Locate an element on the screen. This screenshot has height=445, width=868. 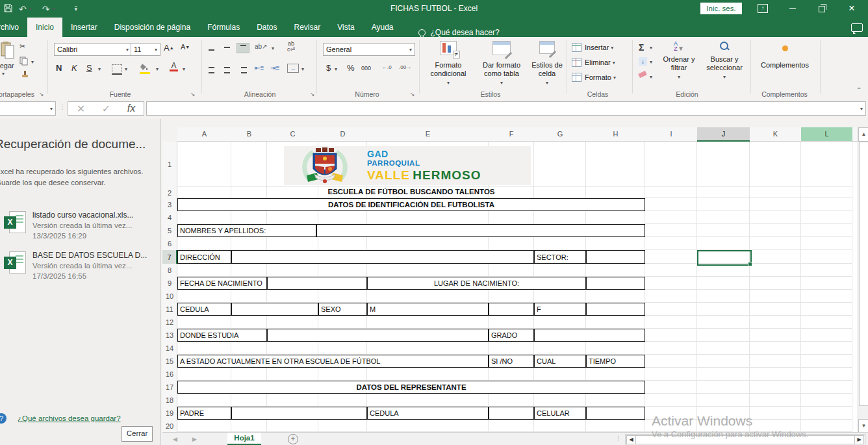
field-sexo-f-input is located at coordinates (616, 309).